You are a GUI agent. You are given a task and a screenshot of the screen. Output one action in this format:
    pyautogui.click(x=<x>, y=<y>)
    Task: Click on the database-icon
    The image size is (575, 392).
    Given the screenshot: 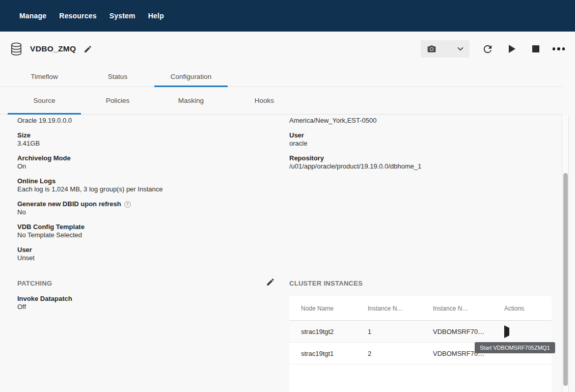 What is the action you would take?
    pyautogui.click(x=16, y=49)
    